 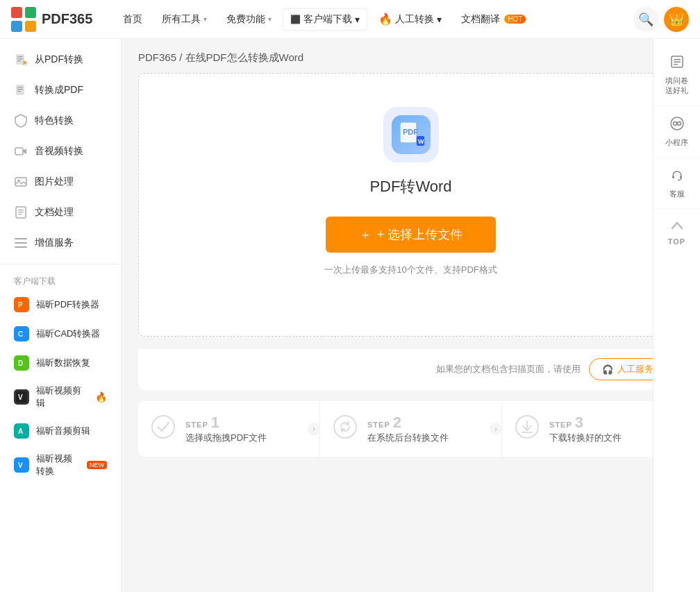 I want to click on sidebar-label: 从PDF转换, so click(x=59, y=60).